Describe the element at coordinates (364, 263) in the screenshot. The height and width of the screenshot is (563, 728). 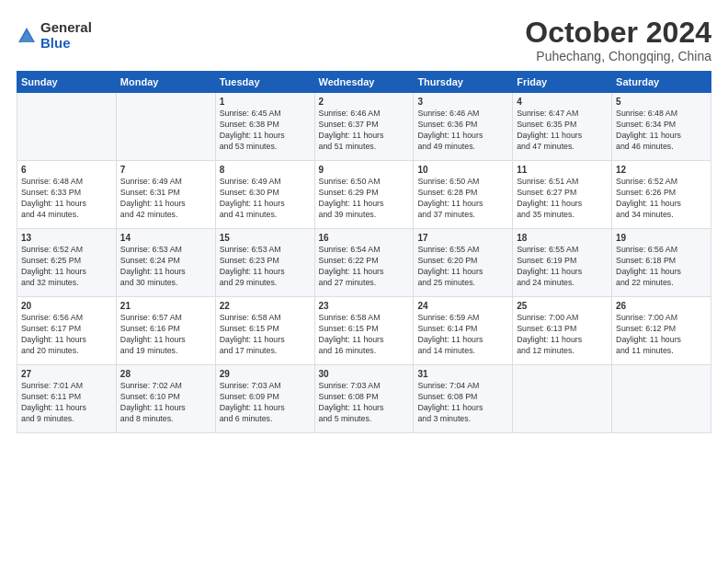
I see `calendar-cell: 16Sunrise: 6:54 AM Sunset: 6:22 PM Dayli…` at that location.